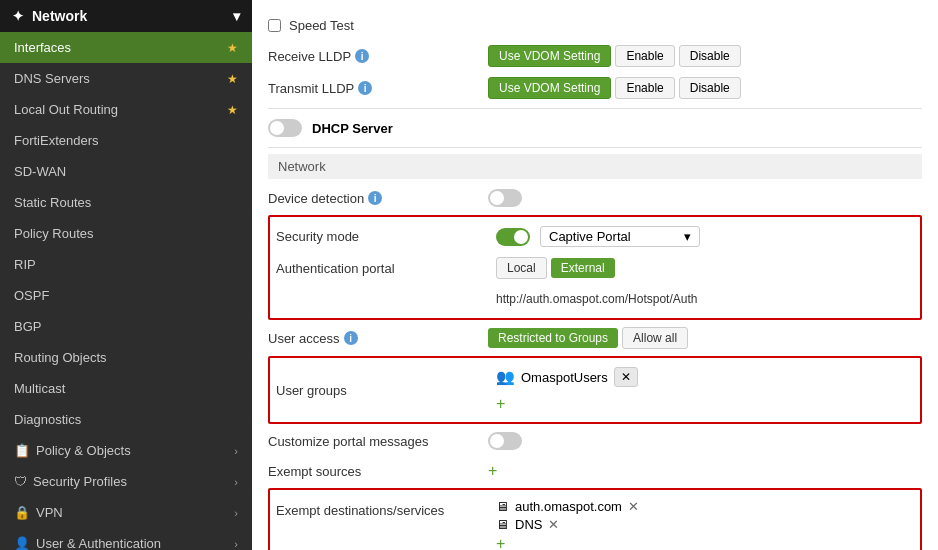  Describe the element at coordinates (655, 338) in the screenshot. I see `allow-all-button: Allow all` at that location.